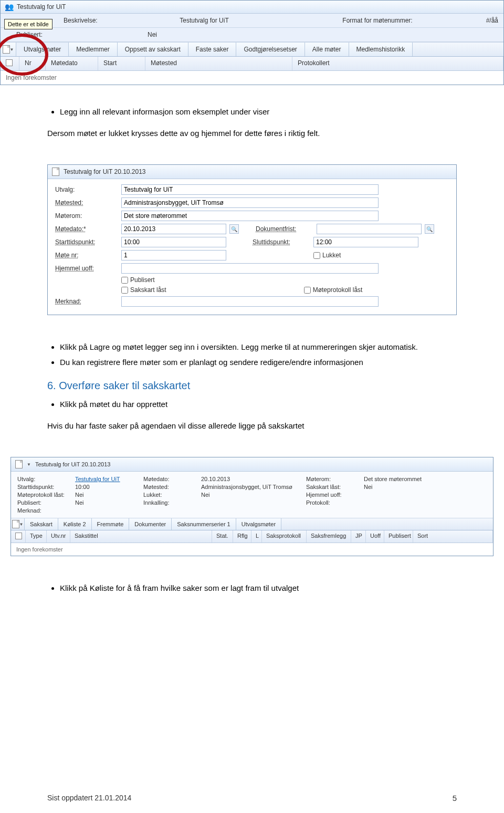 This screenshot has width=504, height=813. I want to click on col-rflg: Rflg, so click(243, 537).